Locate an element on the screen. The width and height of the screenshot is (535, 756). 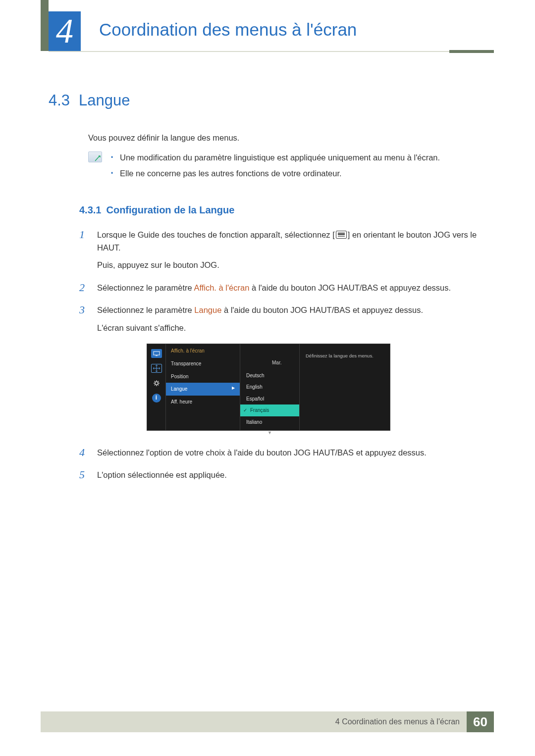
osd-help-column: Mar. Définissez la langue des menus. is located at coordinates (345, 387).